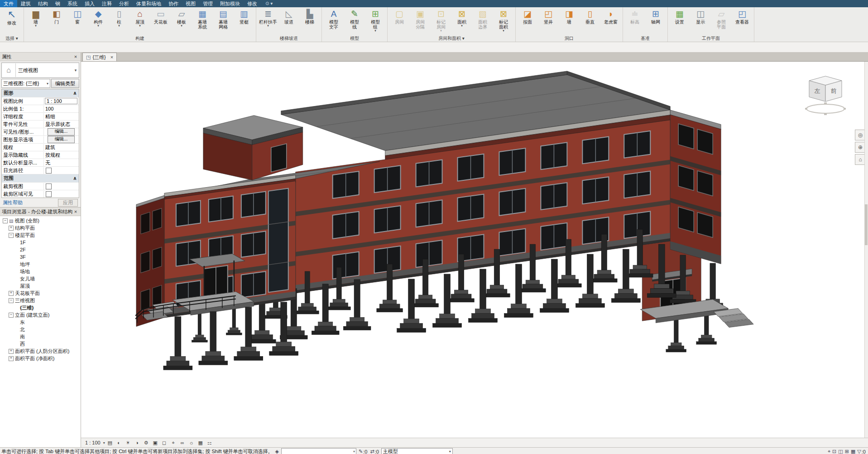  Describe the element at coordinates (137, 443) in the screenshot. I see `shadows-icon: ◑` at that location.